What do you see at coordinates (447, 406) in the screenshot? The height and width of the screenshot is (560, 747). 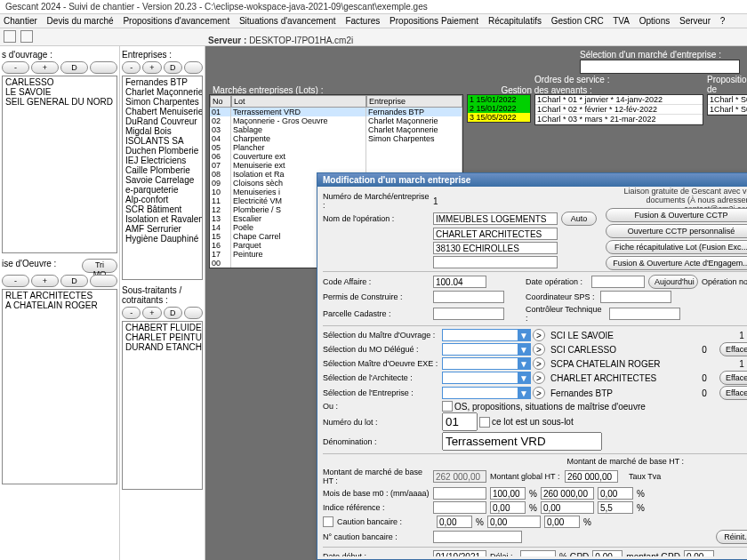 I see `os-checkbox` at bounding box center [447, 406].